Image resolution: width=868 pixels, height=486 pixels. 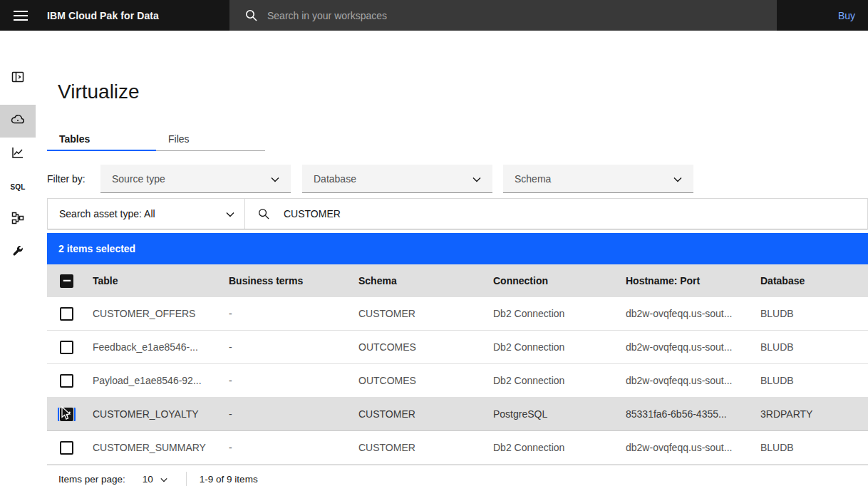 What do you see at coordinates (18, 219) in the screenshot?
I see `data-flow-icon` at bounding box center [18, 219].